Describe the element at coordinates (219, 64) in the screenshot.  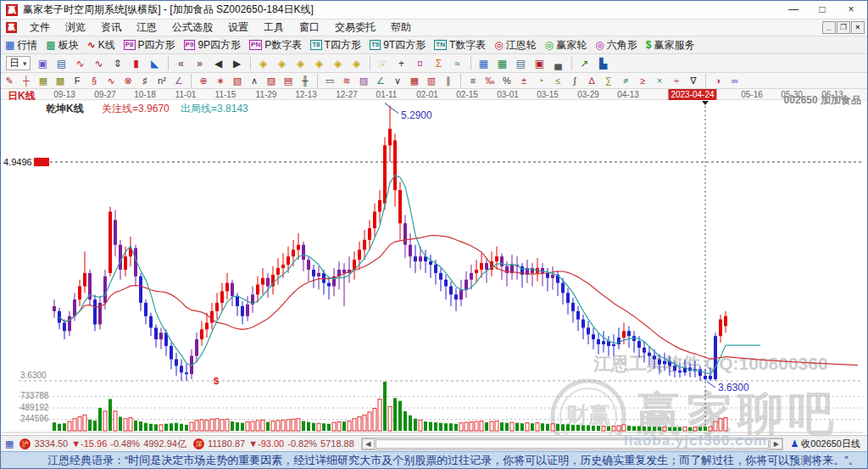
I see `prev-page-icon: ◀` at that location.